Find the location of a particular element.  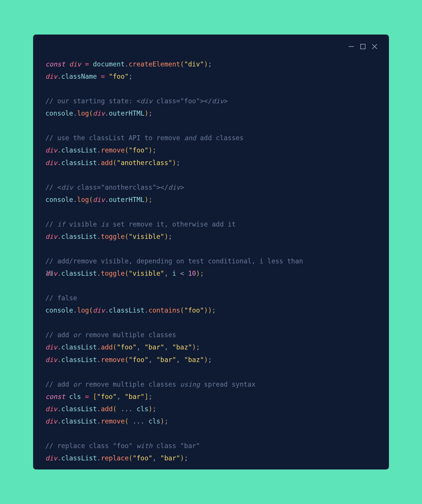

comment: or is located at coordinates (77, 384).